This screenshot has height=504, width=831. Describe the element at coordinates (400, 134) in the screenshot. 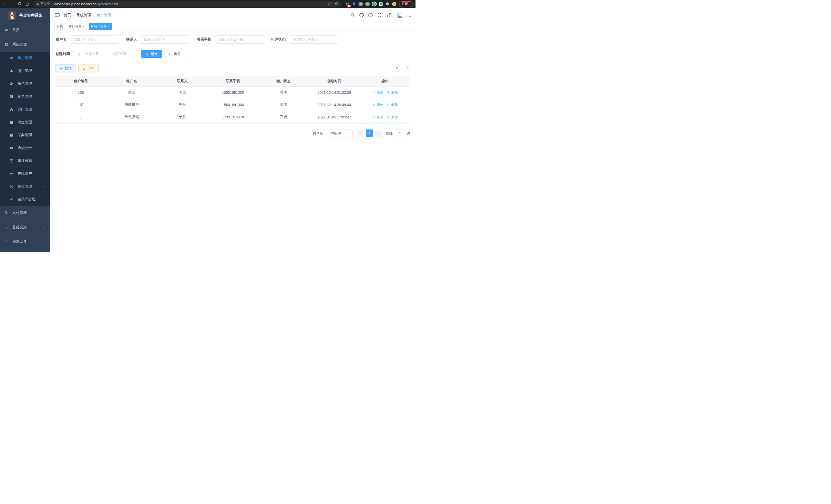

I see `goto-page-input` at that location.